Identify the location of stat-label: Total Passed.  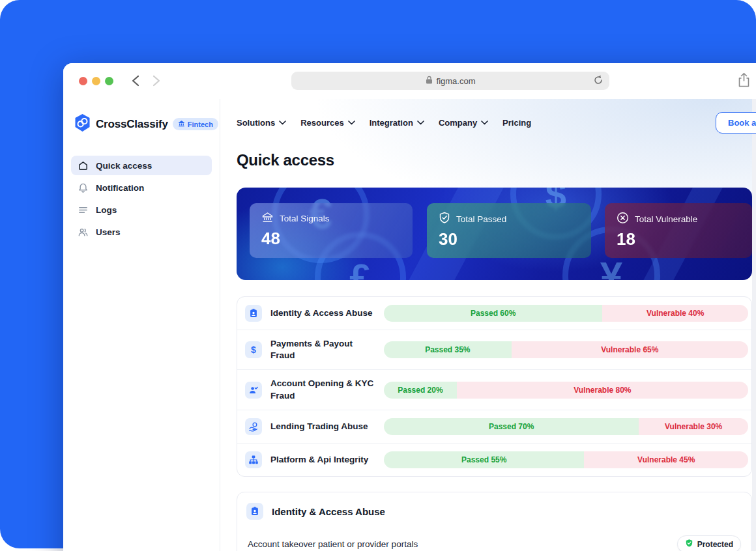
(481, 219).